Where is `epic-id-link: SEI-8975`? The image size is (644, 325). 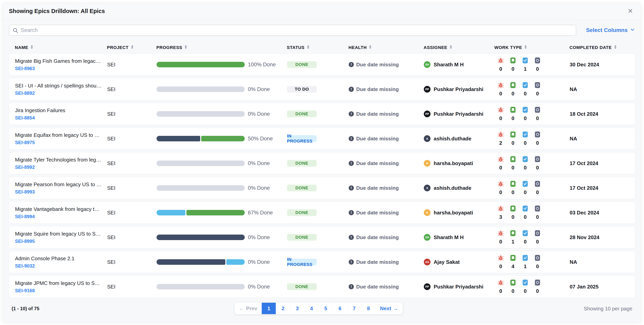
epic-id-link: SEI-8975 is located at coordinates (61, 143).